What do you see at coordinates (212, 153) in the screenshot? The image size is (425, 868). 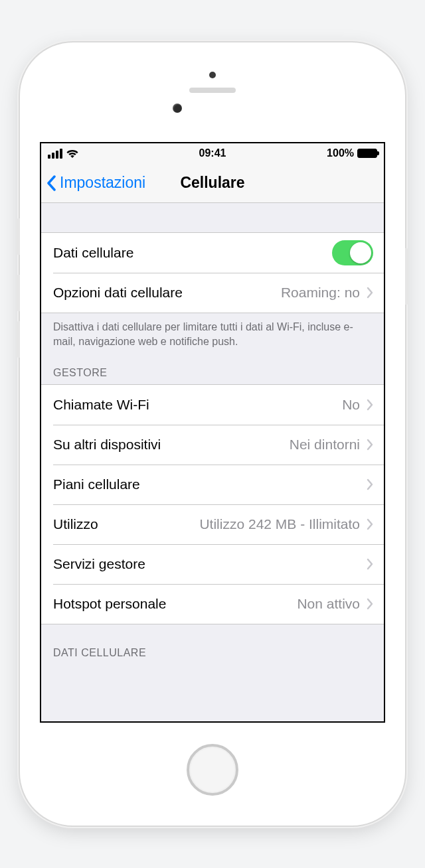 I see `status-bar: 09:41 100%` at bounding box center [212, 153].